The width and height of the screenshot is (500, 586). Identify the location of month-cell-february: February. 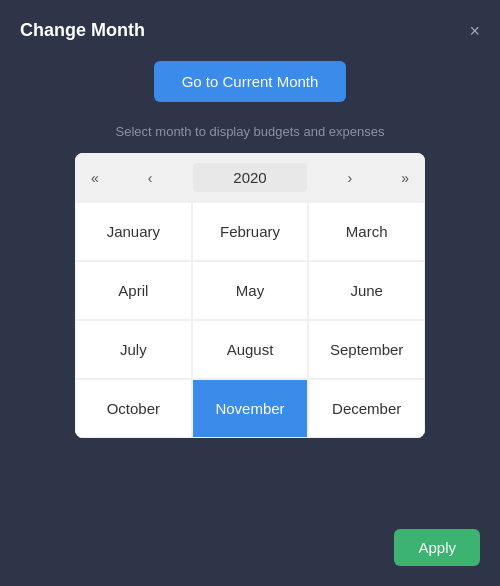
(250, 232).